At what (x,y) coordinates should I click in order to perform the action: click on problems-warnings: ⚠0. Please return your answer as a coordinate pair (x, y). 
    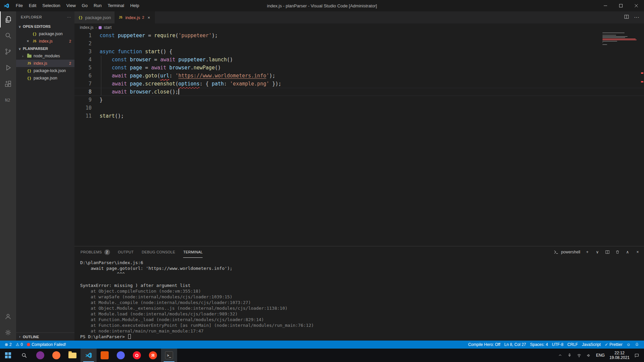
    Looking at the image, I should click on (19, 345).